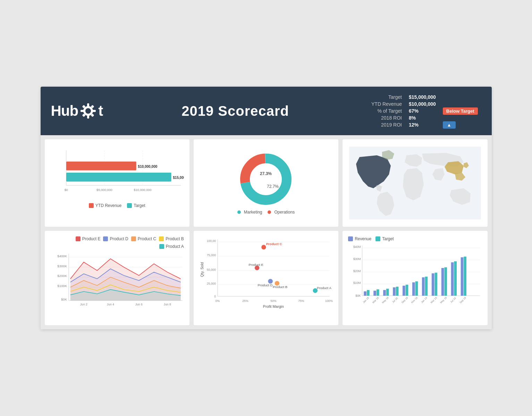  Describe the element at coordinates (378, 239) in the screenshot. I see `target2-color` at that location.